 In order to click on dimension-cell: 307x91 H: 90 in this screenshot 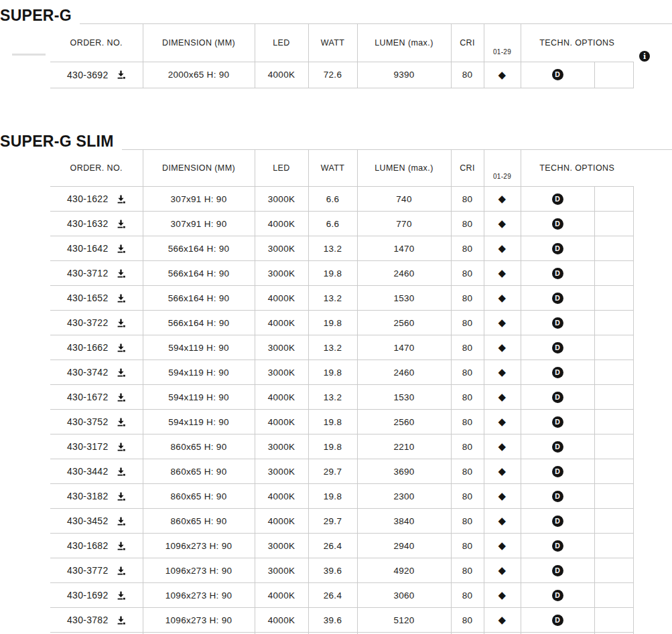, I will do `click(198, 200)`.